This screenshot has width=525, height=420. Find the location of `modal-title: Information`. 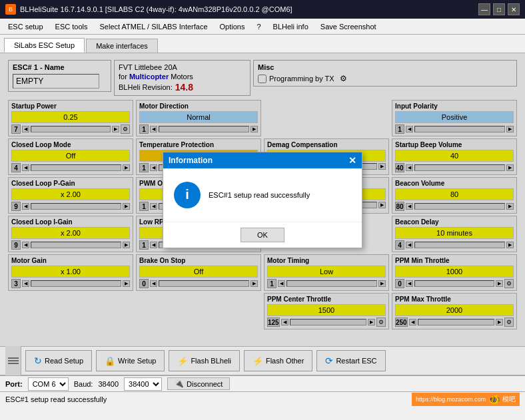

modal-title: Information is located at coordinates (191, 160).